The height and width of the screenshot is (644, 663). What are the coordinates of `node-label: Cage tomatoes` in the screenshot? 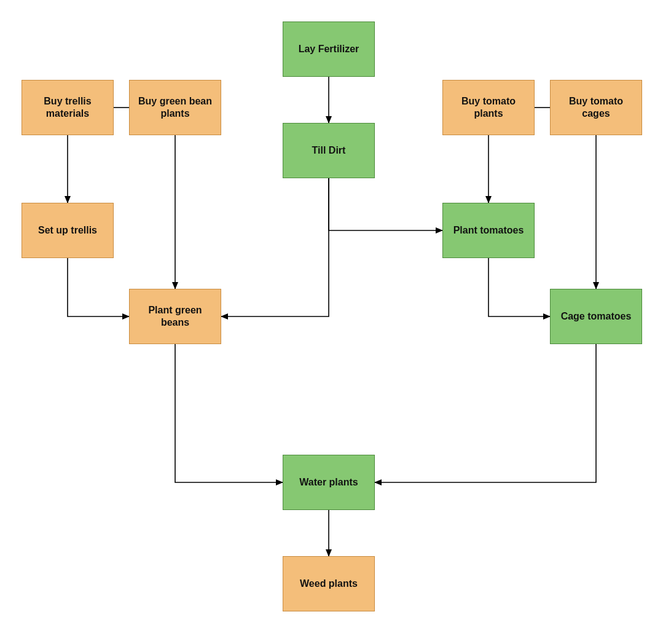 It's located at (596, 316).